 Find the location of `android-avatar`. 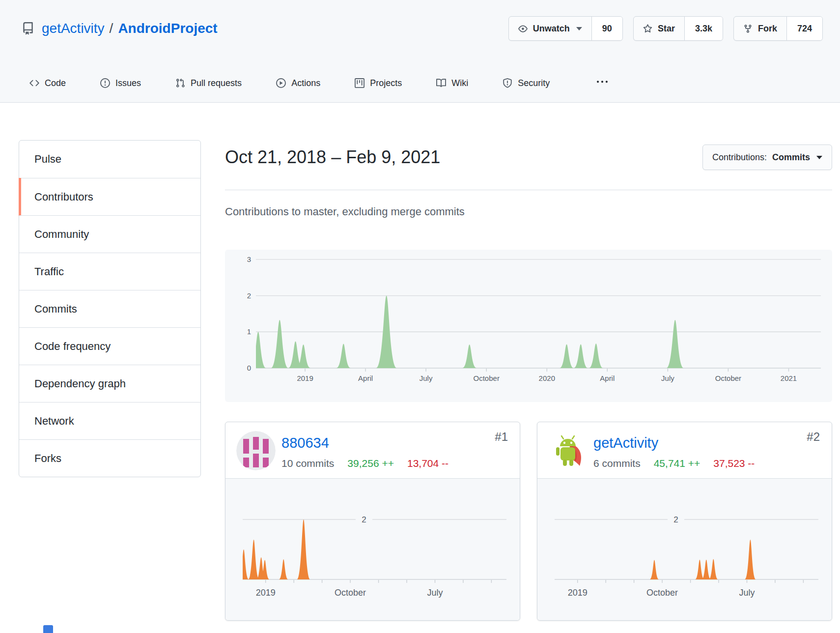

android-avatar is located at coordinates (568, 451).